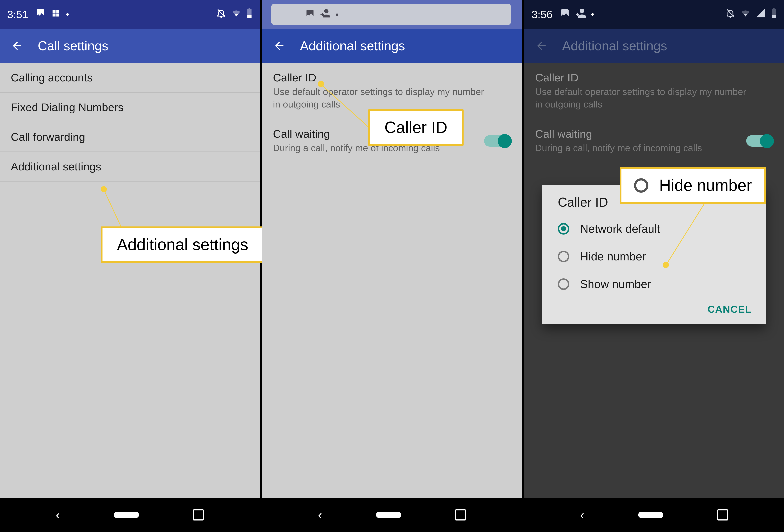 The height and width of the screenshot is (532, 784). Describe the element at coordinates (18, 14) in the screenshot. I see `status-clock: 3:51` at that location.